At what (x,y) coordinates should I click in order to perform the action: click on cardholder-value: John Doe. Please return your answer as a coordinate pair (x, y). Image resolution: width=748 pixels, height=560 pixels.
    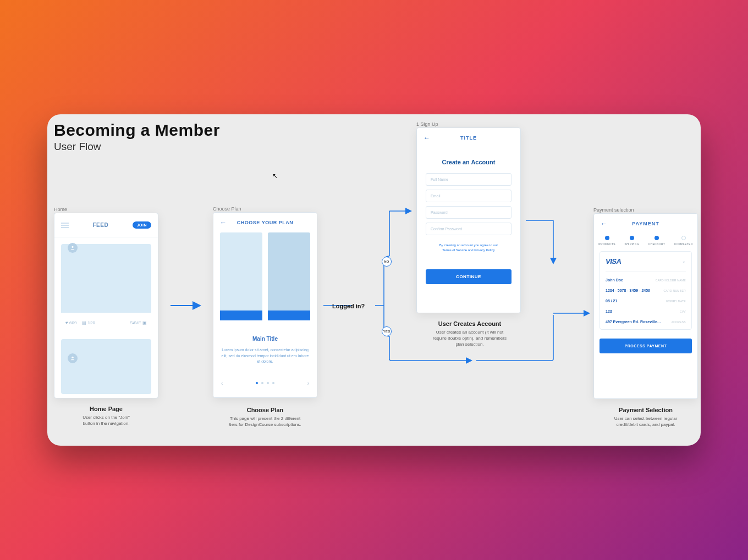
    Looking at the image, I should click on (614, 280).